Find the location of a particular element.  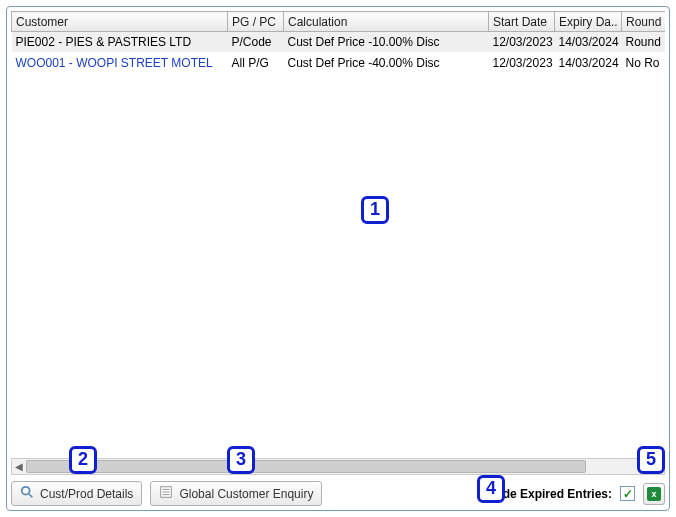

col-round: Round is located at coordinates (644, 22).